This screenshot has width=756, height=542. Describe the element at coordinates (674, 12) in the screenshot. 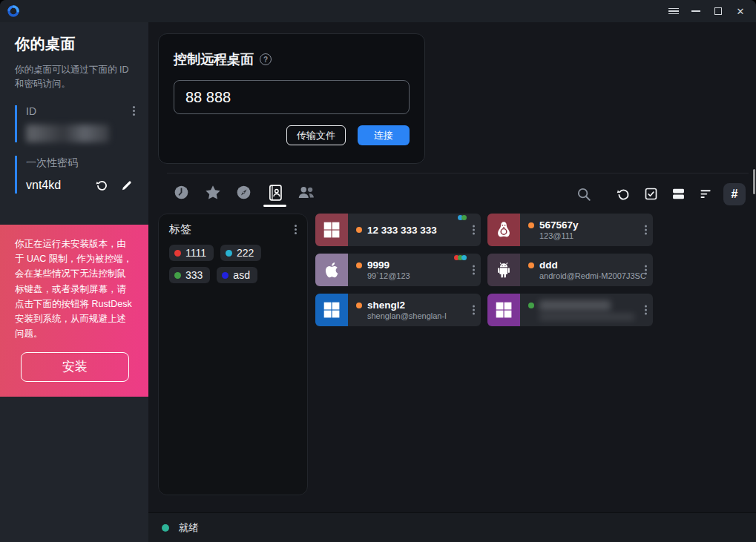

I see `hamburger-menu-icon` at that location.